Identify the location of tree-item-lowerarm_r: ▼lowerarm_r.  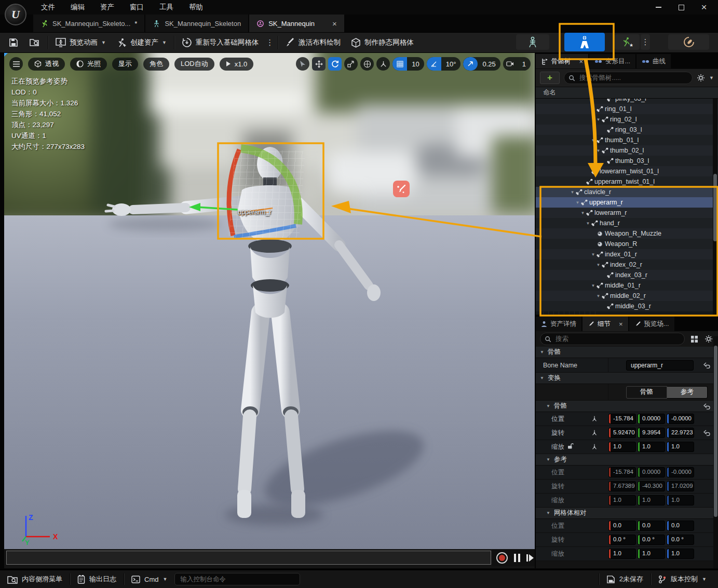
(627, 213).